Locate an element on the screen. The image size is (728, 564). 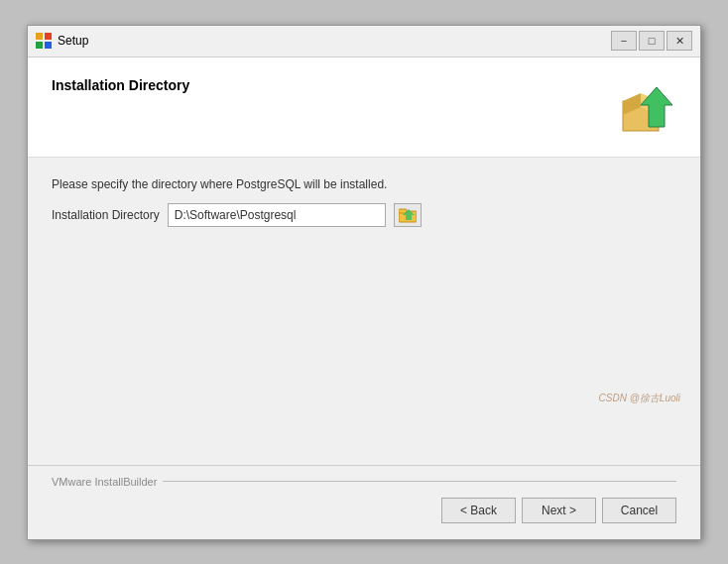
page-title: Installation Directory is located at coordinates (324, 85).